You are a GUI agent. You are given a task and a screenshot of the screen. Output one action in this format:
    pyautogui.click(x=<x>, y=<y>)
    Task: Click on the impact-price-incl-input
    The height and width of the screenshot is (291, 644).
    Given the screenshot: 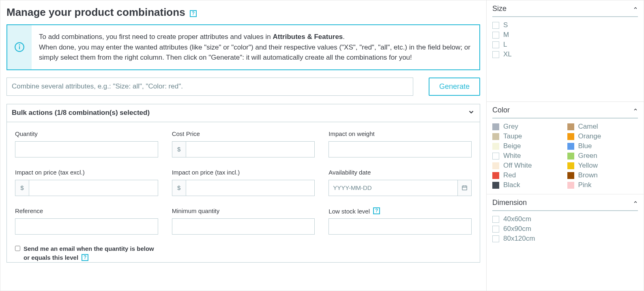 What is the action you would take?
    pyautogui.click(x=251, y=188)
    